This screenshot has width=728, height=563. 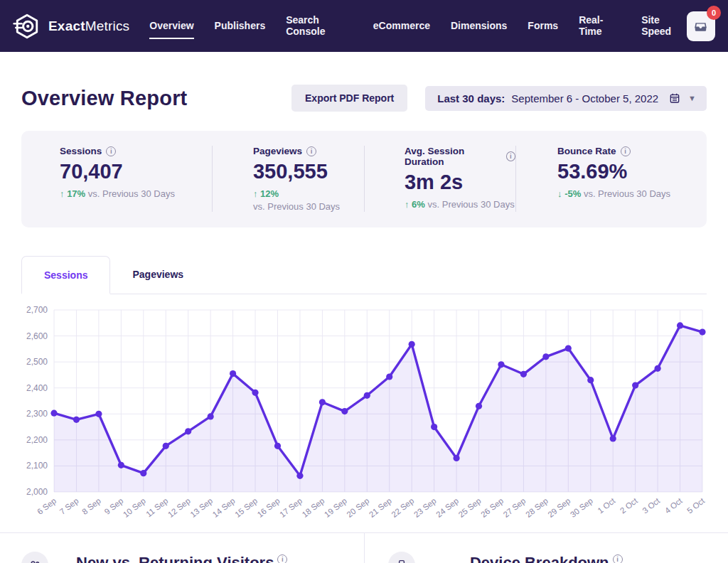 What do you see at coordinates (380, 508) in the screenshot?
I see `svg-text: 21 Sep` at bounding box center [380, 508].